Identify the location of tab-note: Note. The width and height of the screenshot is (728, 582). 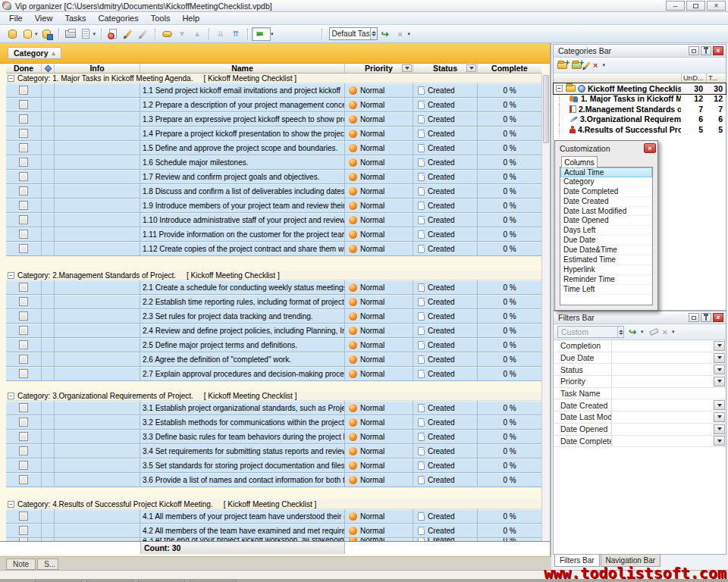
(21, 564).